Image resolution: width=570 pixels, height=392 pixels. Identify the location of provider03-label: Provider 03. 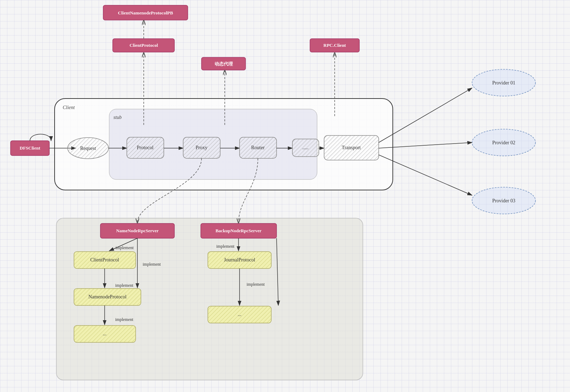
(504, 201).